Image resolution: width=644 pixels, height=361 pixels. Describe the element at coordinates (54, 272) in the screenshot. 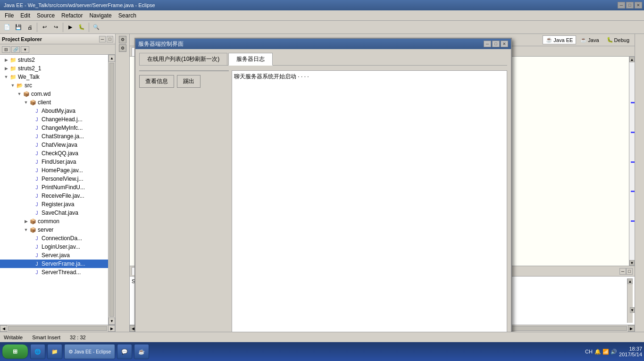

I see `tree-item-serverthread: J ServerThread...` at that location.